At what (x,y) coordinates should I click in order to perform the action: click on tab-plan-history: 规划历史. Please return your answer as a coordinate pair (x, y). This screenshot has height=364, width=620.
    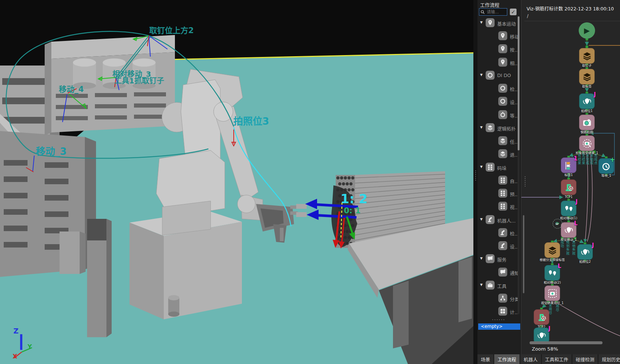
    Looking at the image, I should click on (609, 359).